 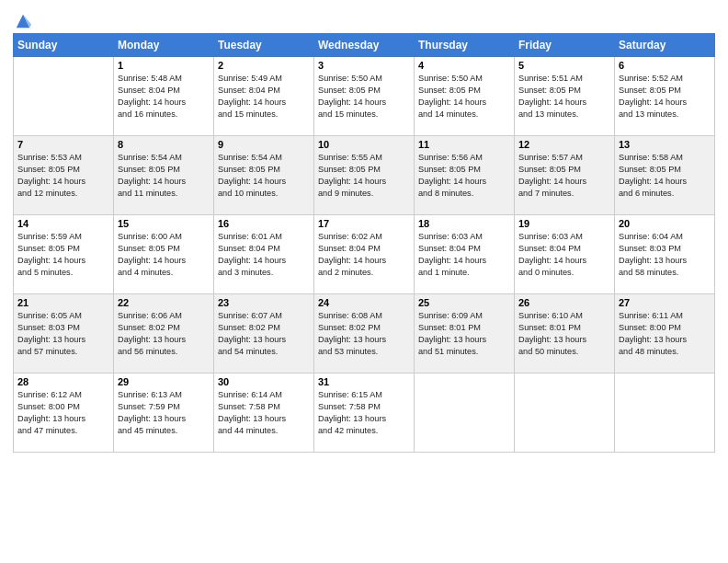 I want to click on calendar-cell: 23Sunrise: 6:07 AM Sunset: 8:02 PM Dayli…, so click(x=265, y=334).